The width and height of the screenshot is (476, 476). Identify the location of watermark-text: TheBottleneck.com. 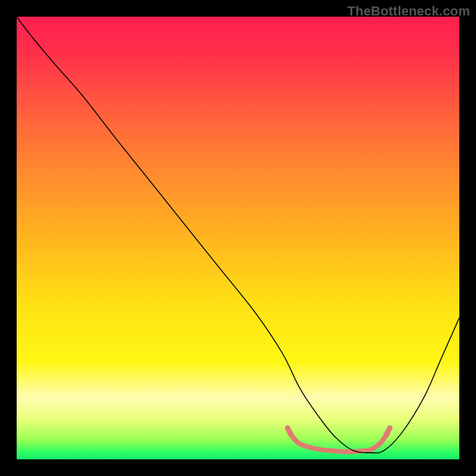
(409, 11).